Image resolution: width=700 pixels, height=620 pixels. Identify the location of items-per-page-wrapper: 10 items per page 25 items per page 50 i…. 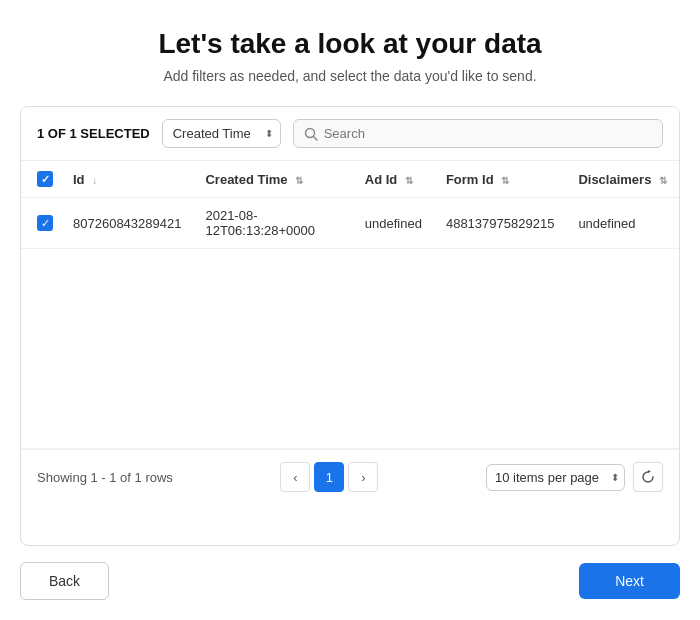
(574, 477).